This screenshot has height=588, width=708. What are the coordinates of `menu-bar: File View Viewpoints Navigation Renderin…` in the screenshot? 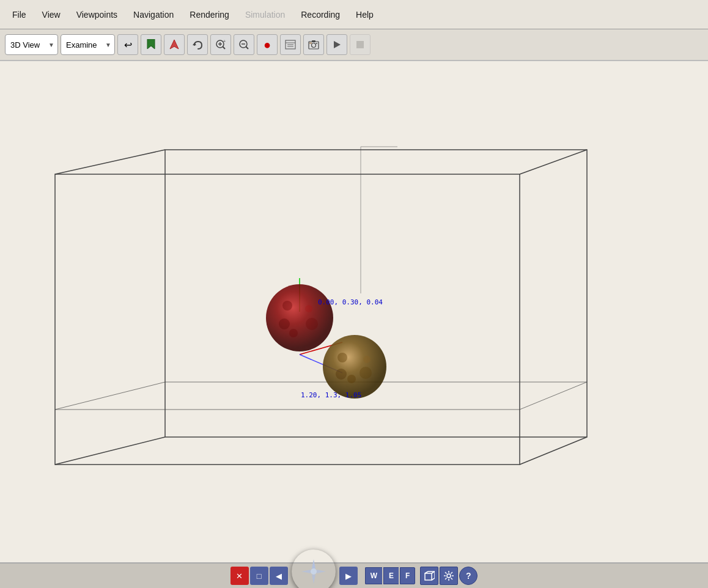 It's located at (354, 15).